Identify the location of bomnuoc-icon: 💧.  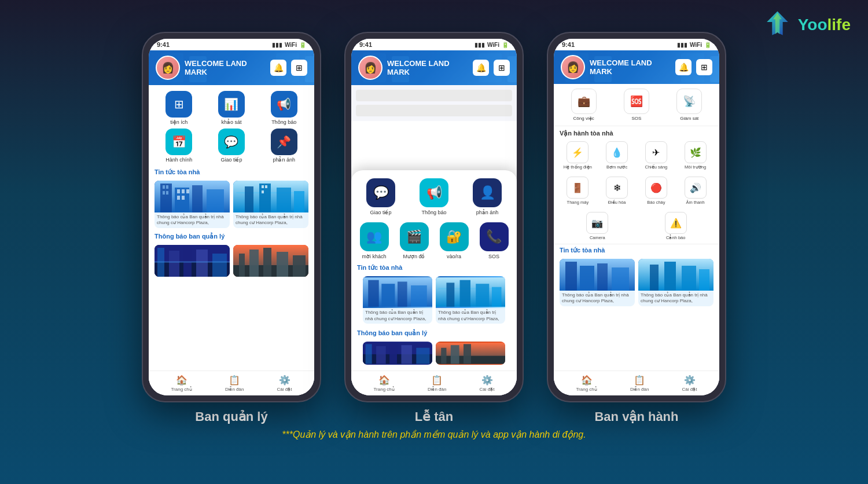
(617, 152).